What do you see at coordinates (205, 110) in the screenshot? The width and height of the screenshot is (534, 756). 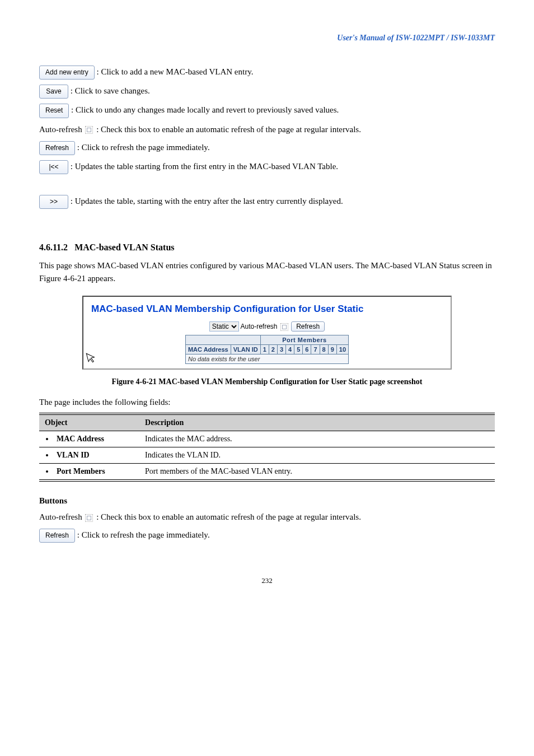 I see `reset-desc: : Click to undo any changes made locally…` at bounding box center [205, 110].